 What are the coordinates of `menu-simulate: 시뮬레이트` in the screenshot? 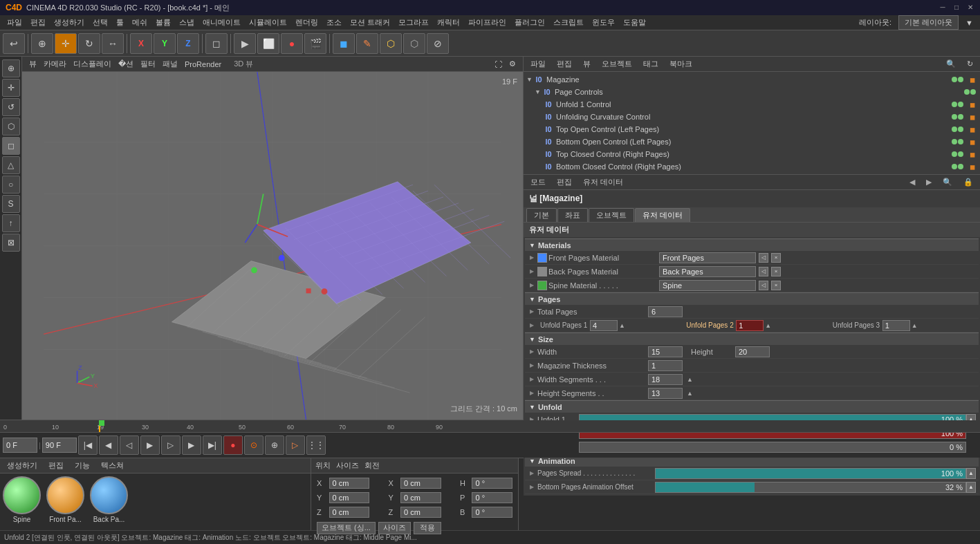 It's located at (268, 22).